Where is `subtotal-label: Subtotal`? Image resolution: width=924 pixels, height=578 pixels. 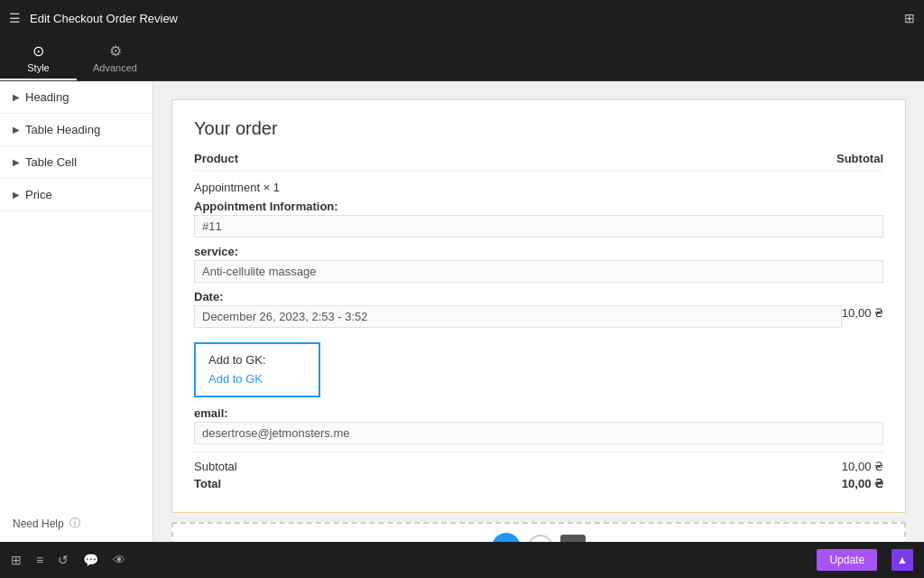 subtotal-label: Subtotal is located at coordinates (216, 466).